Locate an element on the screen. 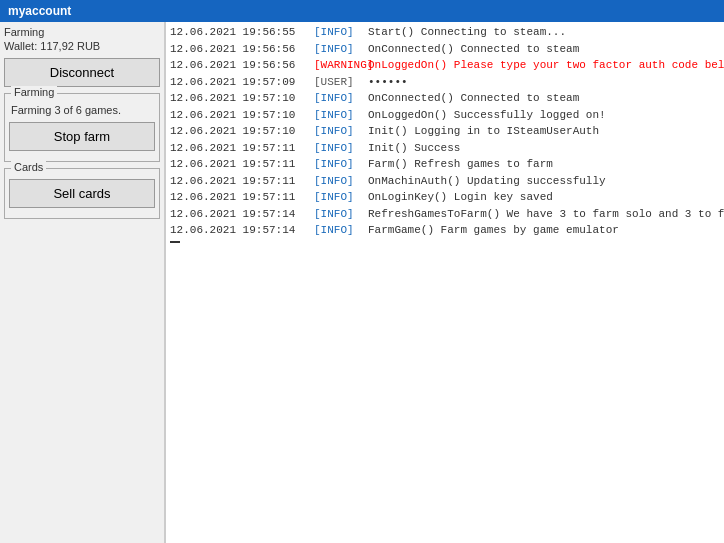 The width and height of the screenshot is (724, 543). log-message: Init() Success is located at coordinates (414, 148).